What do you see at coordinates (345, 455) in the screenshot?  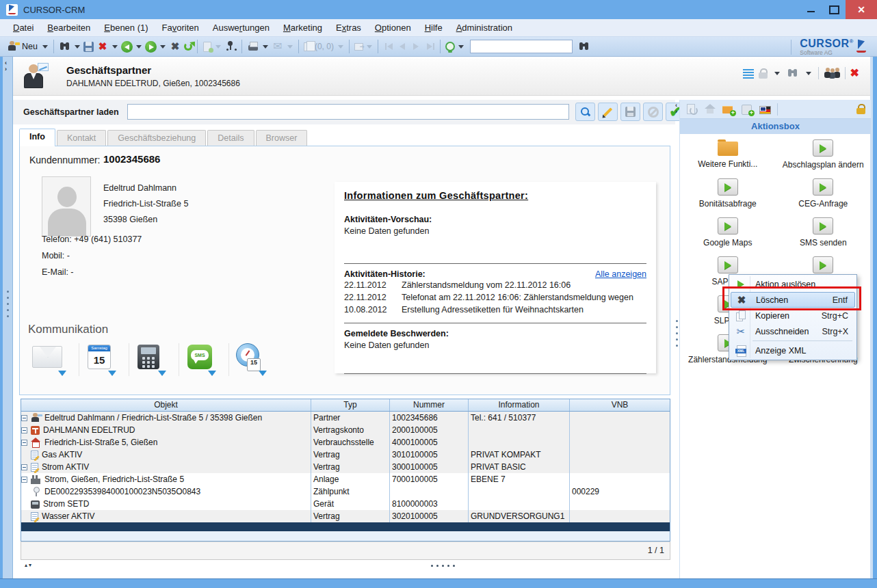 I see `table-row: Gas AKTIVVertrag3010100005PRIVAT KOMPAKT` at bounding box center [345, 455].